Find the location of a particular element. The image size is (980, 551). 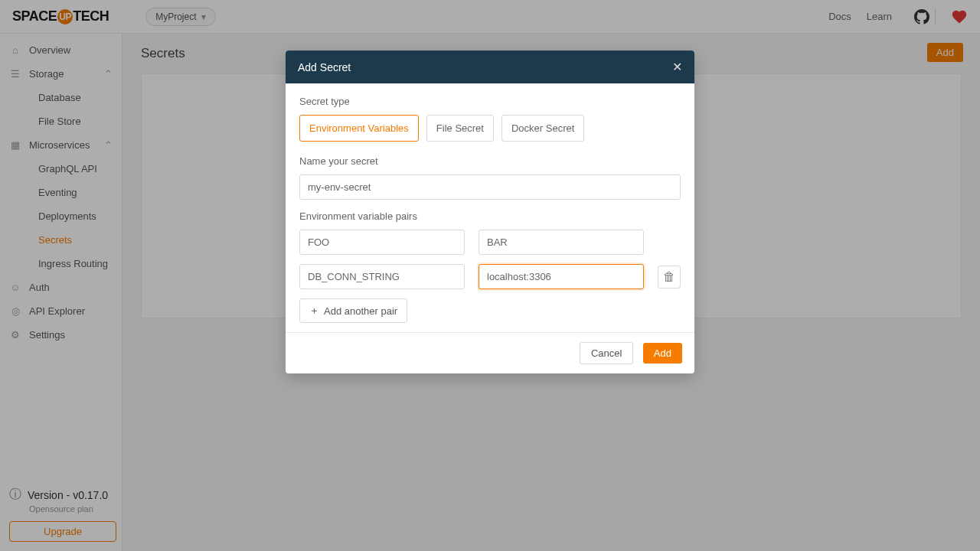

name-label: Name your secret is located at coordinates (490, 161).